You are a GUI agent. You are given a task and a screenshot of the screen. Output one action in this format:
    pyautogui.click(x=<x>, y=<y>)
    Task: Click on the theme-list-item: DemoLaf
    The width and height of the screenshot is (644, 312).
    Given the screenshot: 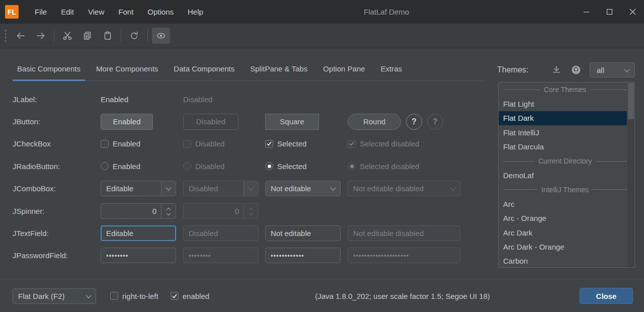 What is the action you would take?
    pyautogui.click(x=562, y=175)
    